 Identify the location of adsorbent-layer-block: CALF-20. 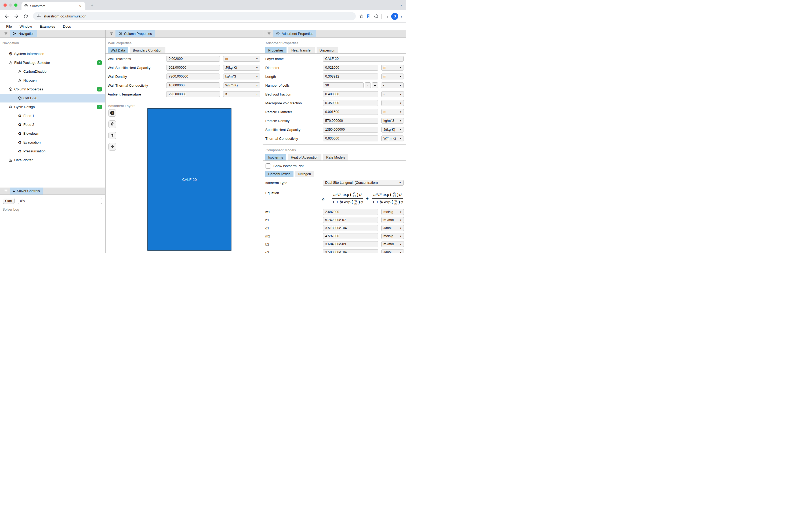
(190, 179).